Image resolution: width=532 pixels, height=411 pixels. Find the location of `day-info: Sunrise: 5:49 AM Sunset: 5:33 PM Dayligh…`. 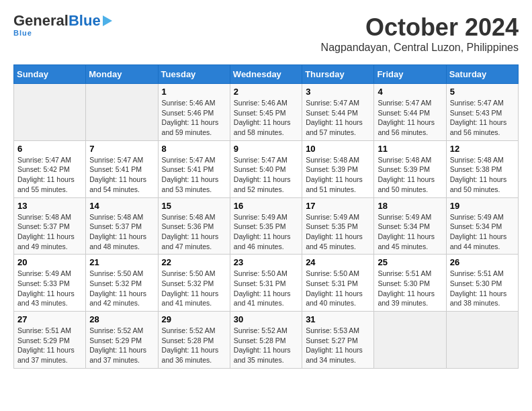

day-info: Sunrise: 5:49 AM Sunset: 5:33 PM Dayligh… is located at coordinates (50, 289).